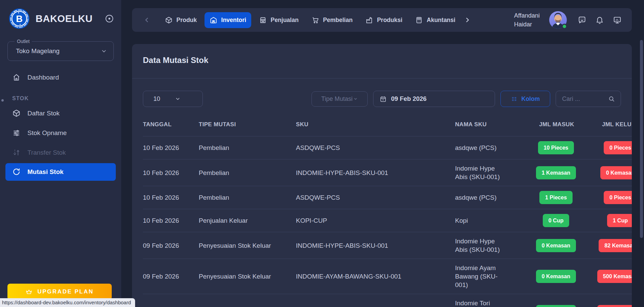 The image size is (644, 307). Describe the element at coordinates (3, 100) in the screenshot. I see `sidebar-scroll-dot` at that location.